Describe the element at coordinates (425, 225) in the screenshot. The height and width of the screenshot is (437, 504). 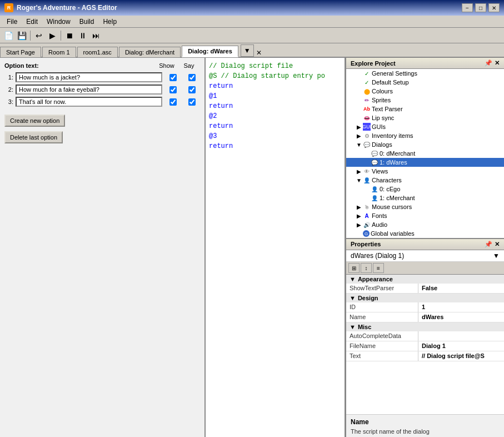
I see `tree-item-audio: ▶ 🔊 Audio` at that location.